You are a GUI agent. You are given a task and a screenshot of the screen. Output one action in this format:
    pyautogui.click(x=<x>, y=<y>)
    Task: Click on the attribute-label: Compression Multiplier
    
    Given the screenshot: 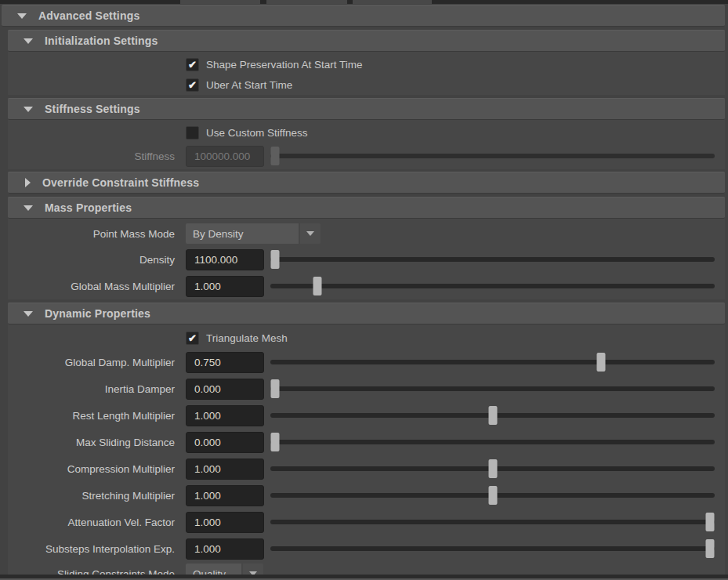 What is the action you would take?
    pyautogui.click(x=91, y=469)
    